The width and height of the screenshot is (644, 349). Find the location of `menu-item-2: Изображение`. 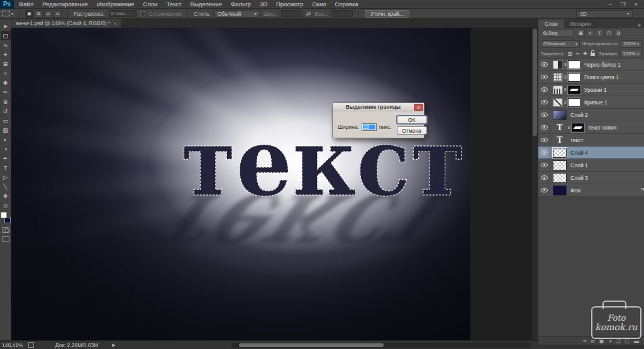

menu-item-2: Изображение is located at coordinates (116, 4).